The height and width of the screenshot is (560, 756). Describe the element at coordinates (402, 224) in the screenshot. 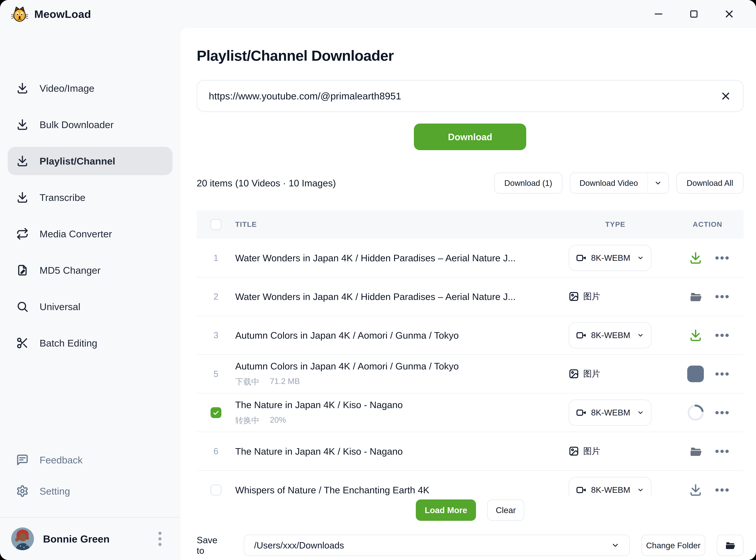

I see `column-title: TITLE` at that location.